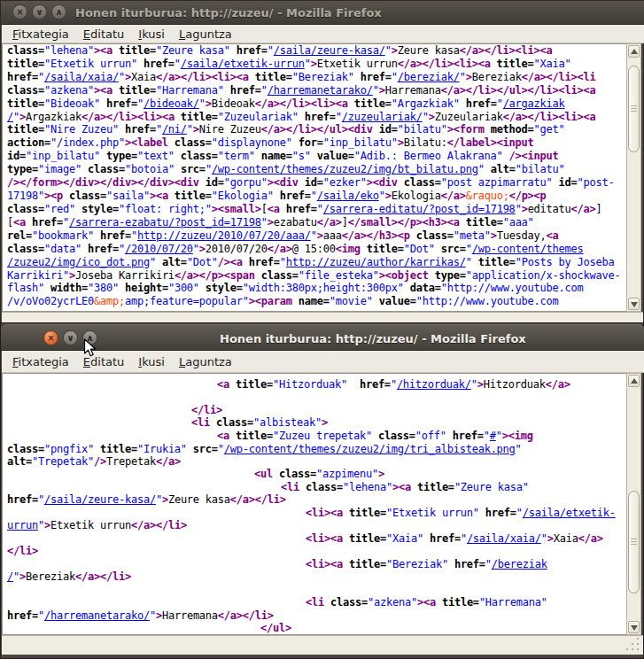 The height and width of the screenshot is (659, 644). Describe the element at coordinates (566, 539) in the screenshot. I see `text-token: Xaia` at that location.